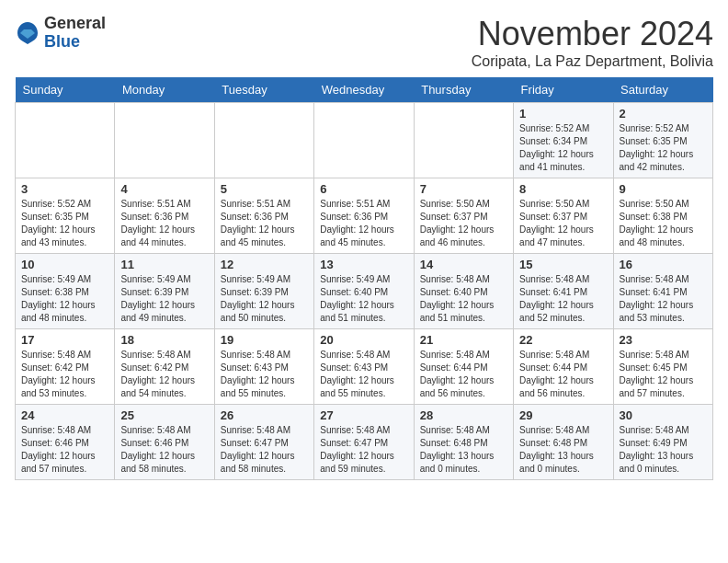 This screenshot has height=563, width=728. What do you see at coordinates (664, 265) in the screenshot?
I see `day-number: 16` at bounding box center [664, 265].